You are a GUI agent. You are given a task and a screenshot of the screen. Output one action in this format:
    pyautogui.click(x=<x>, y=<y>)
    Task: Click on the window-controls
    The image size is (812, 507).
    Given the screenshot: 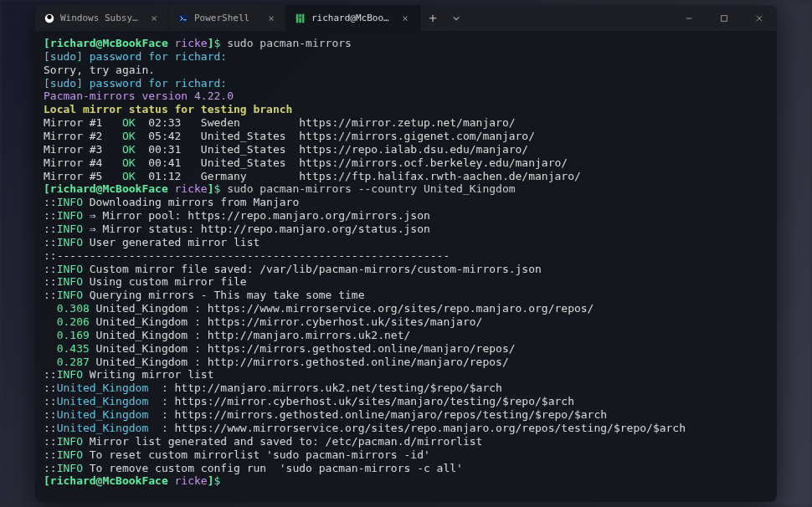 What is the action you would take?
    pyautogui.click(x=724, y=18)
    